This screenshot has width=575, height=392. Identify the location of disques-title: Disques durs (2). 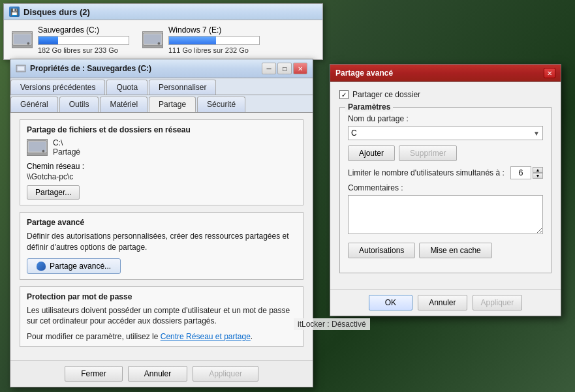
(57, 12).